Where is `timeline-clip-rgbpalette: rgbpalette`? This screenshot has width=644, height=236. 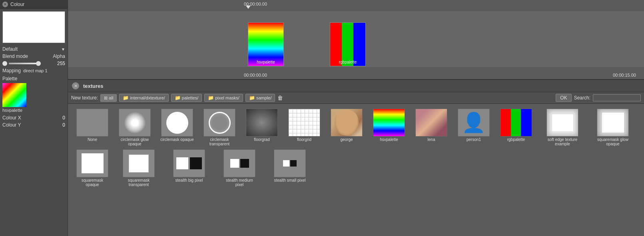 timeline-clip-rgbpalette: rgbpalette is located at coordinates (348, 44).